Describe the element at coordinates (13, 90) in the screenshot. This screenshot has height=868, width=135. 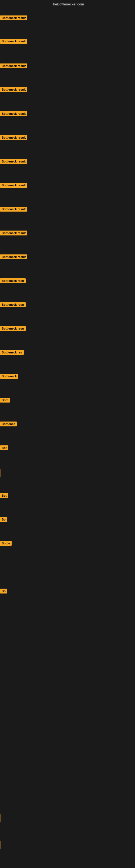
I see `bottleneck-badge-container-3: Bottleneck result` at that location.